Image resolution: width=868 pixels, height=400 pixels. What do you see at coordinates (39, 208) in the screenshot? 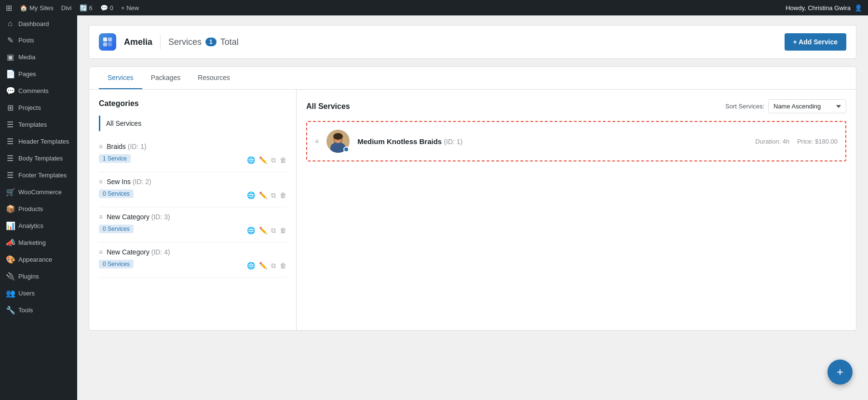
I see `sidebar: ⌂ Dashboard ✎ Posts ▣ Media 📄 Pages 💬 Co…` at bounding box center [39, 208].